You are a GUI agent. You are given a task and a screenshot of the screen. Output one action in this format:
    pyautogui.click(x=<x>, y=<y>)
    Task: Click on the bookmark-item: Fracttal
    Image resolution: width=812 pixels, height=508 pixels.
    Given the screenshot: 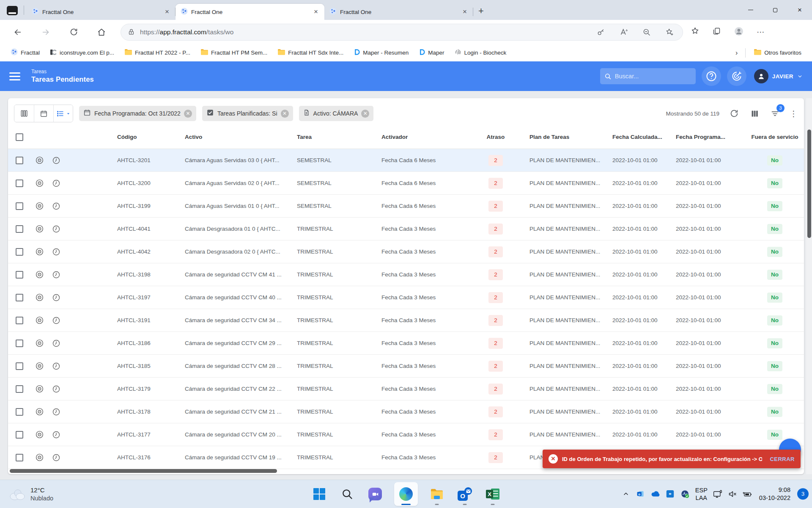 What is the action you would take?
    pyautogui.click(x=25, y=52)
    